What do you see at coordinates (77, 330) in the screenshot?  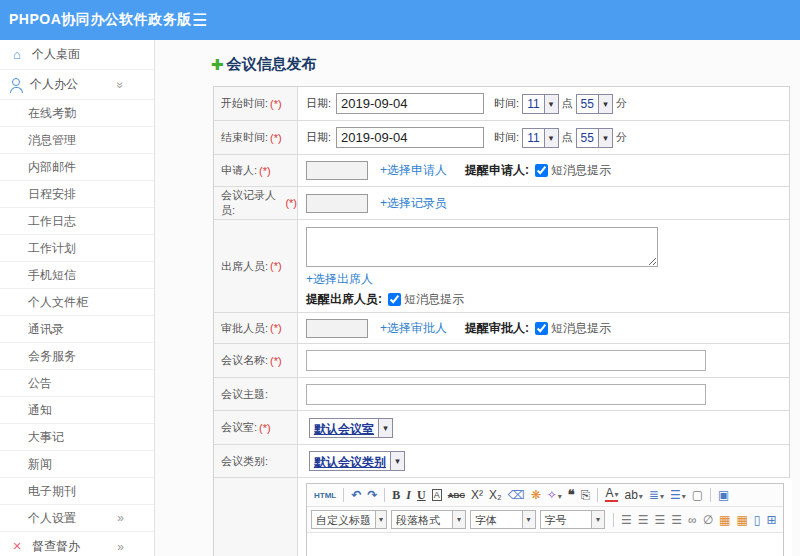 I see `sidebar-item-contacts: 通讯录` at bounding box center [77, 330].